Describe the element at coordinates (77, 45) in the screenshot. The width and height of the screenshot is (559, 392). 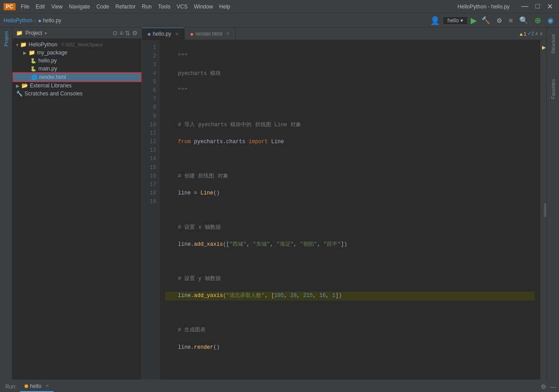
I see `tree-item-root: ▾ 📁 HelloPython Y:\002_WorkSpace` at that location.